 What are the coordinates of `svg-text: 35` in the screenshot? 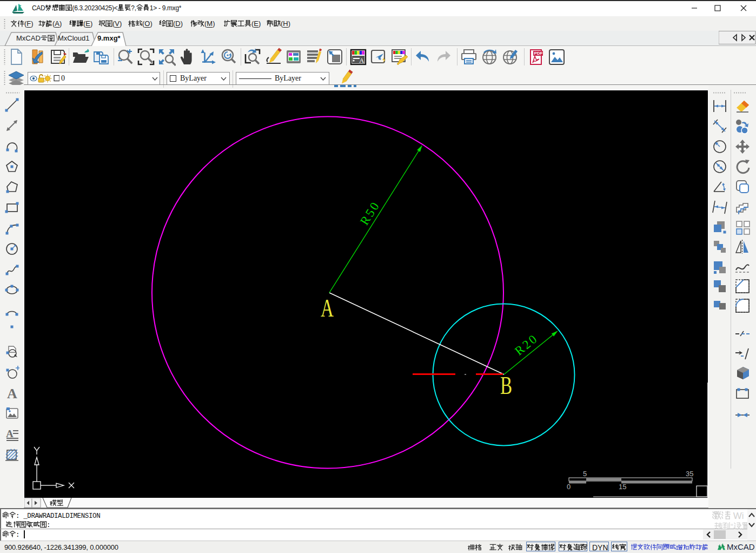 It's located at (689, 474).